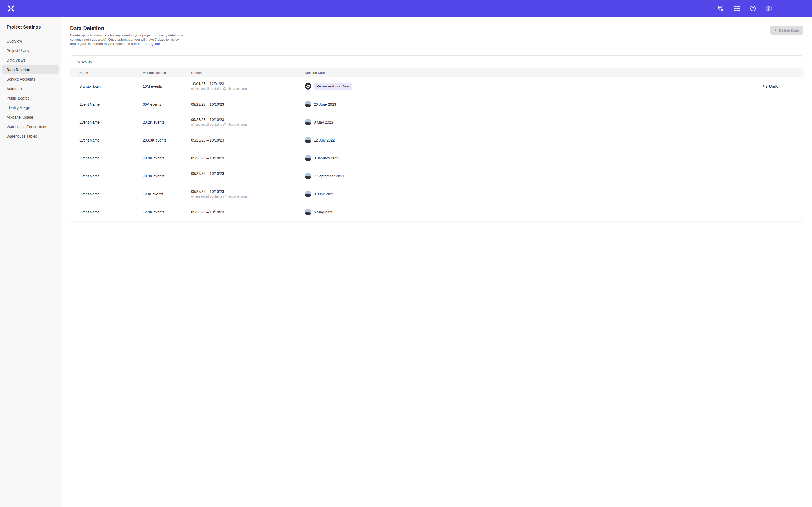  I want to click on deletion-date: 3 January 2022, so click(326, 158).